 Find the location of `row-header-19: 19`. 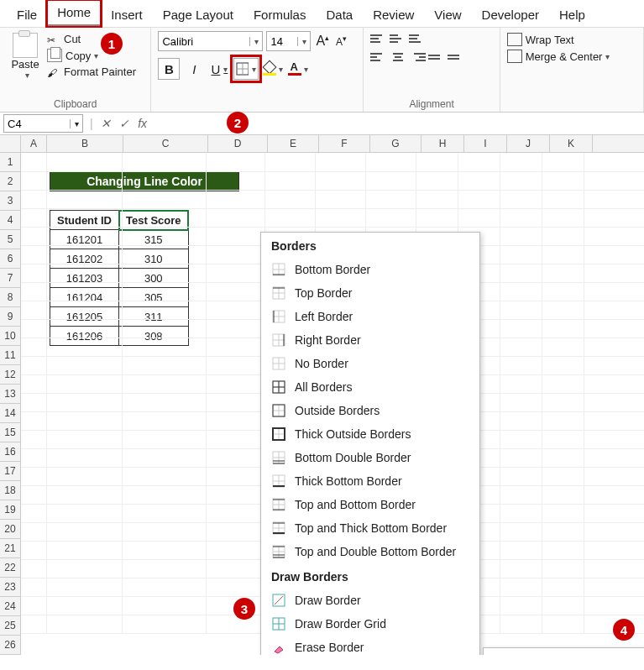

row-header-19: 19 is located at coordinates (10, 510).